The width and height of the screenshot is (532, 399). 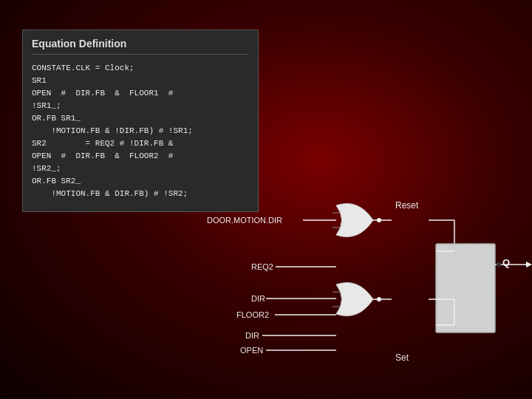 I want to click on q-output-label: Q, so click(x=506, y=263).